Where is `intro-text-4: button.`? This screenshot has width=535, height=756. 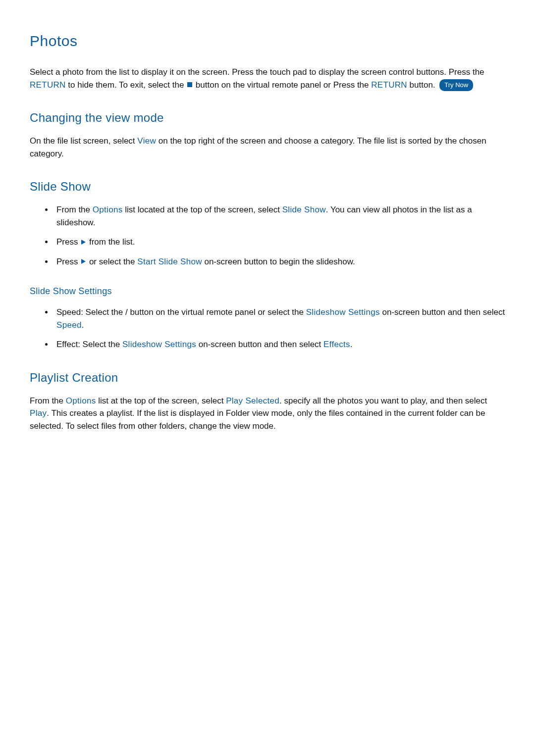 intro-text-4: button. is located at coordinates (422, 85).